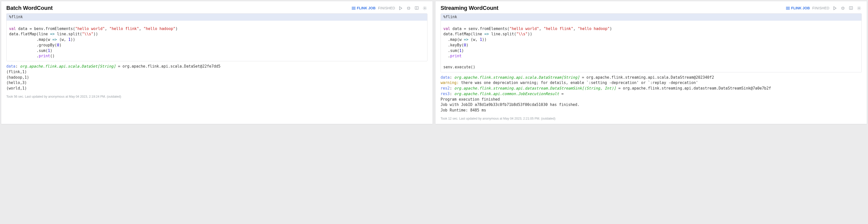 The height and width of the screenshot is (224, 868). Describe the element at coordinates (651, 43) in the screenshot. I see `code-editor: %flink val data = senv.fromElements("hel…` at that location.